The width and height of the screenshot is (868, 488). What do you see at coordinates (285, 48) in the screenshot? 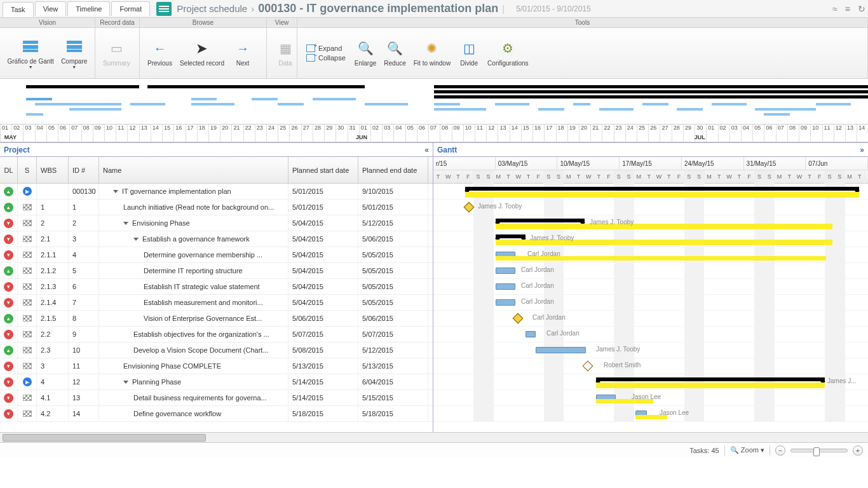
I see `table-icon: ▦` at bounding box center [285, 48].